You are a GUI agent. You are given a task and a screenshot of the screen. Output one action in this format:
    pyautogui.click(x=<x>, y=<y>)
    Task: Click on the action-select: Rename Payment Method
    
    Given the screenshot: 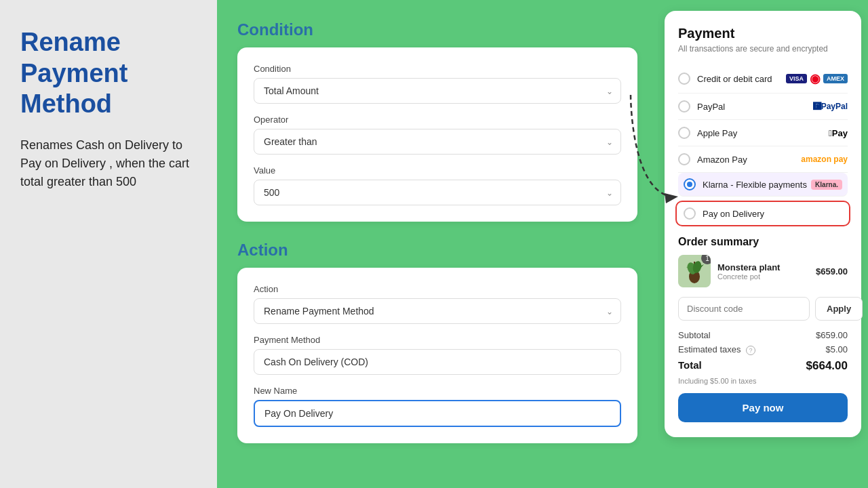 What is the action you would take?
    pyautogui.click(x=437, y=311)
    